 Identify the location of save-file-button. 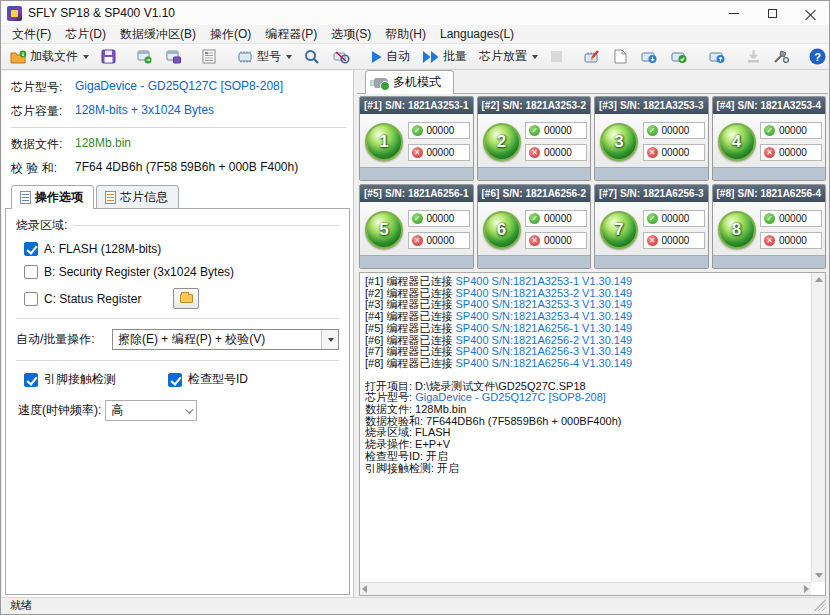
(108, 57).